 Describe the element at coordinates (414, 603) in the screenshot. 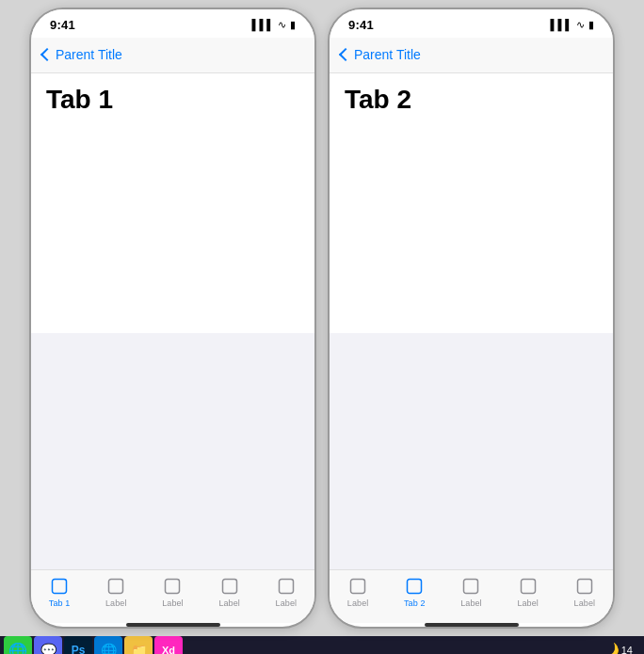

I see `tab-label-2-1: Tab 2` at that location.